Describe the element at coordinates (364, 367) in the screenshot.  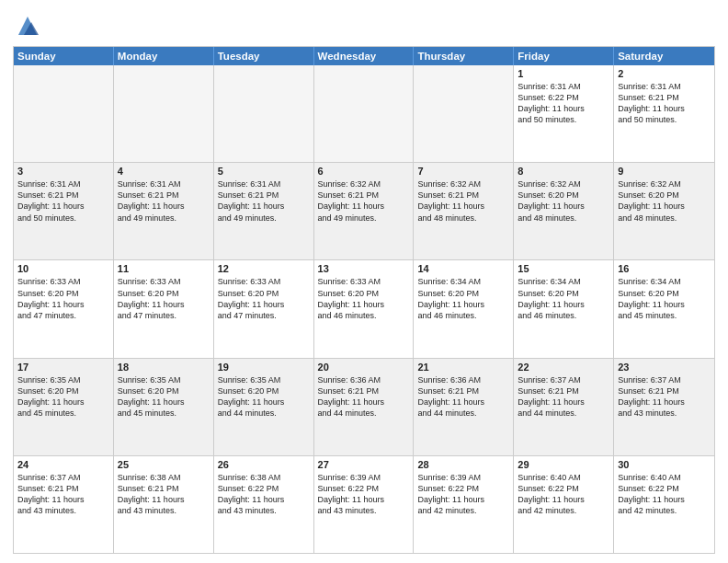
I see `day-number: 20` at that location.